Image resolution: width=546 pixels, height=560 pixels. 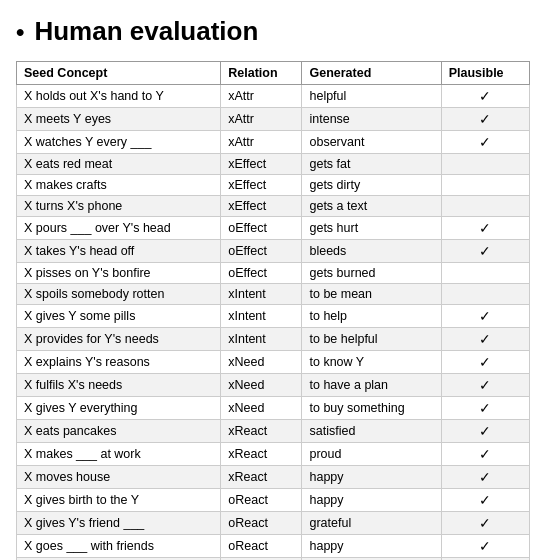 I want to click on cell-seed: X makes ___ at work, so click(x=119, y=454).